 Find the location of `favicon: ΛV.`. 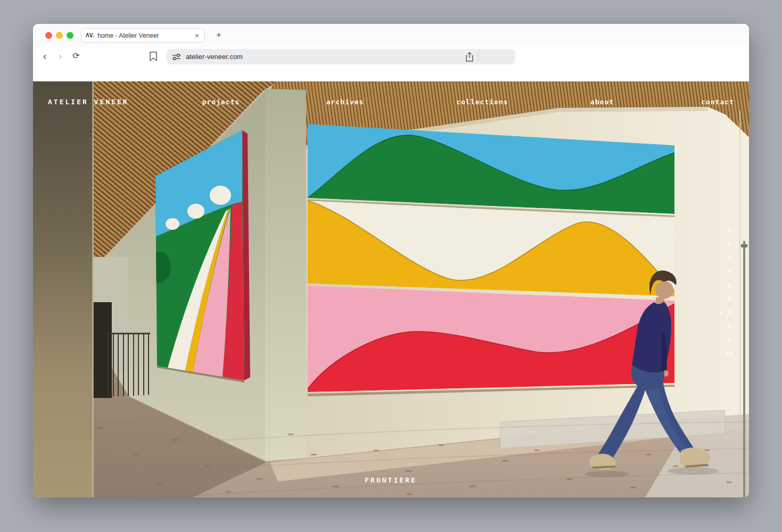

favicon: ΛV. is located at coordinates (89, 35).